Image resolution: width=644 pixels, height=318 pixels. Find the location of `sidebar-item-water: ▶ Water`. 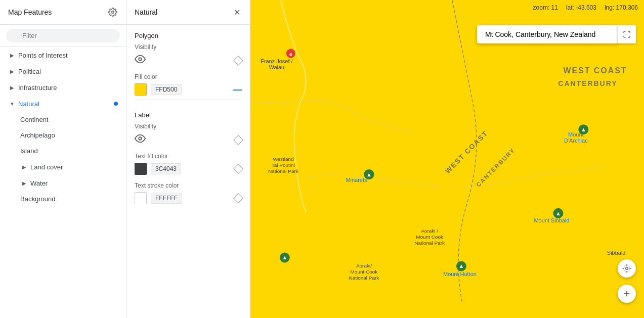

sidebar-item-water: ▶ Water is located at coordinates (63, 183).